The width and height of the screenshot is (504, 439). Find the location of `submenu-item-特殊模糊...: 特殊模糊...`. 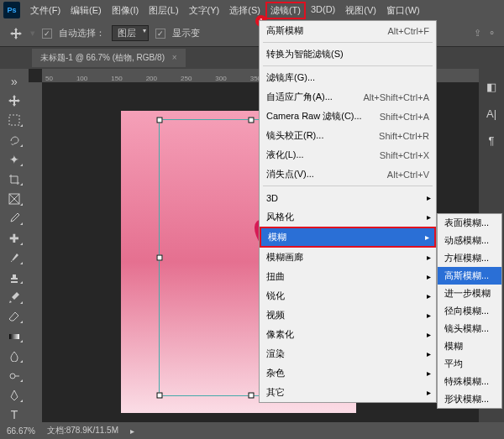

submenu-item-特殊模糊...: 特殊模糊... is located at coordinates (470, 381).